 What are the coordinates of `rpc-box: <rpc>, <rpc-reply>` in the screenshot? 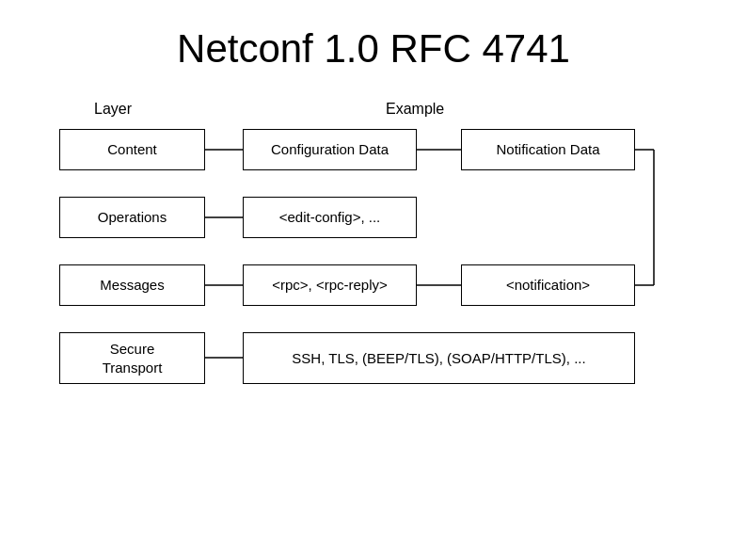 It's located at (329, 285).